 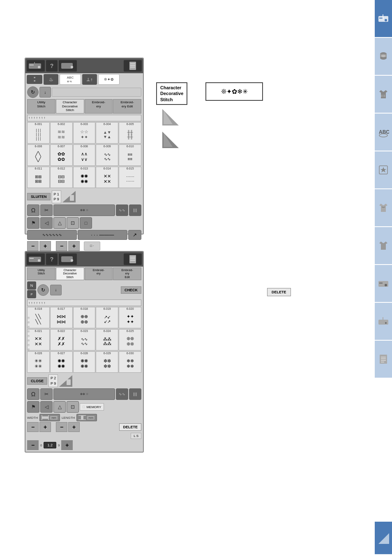 I want to click on nav-icon-bottom, so click(x=66, y=381).